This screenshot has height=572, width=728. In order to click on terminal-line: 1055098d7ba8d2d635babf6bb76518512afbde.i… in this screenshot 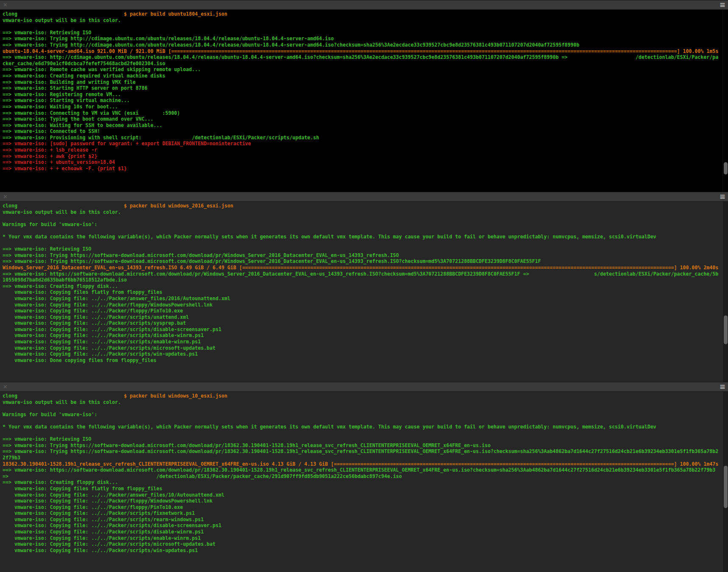, I will do `click(365, 280)`.